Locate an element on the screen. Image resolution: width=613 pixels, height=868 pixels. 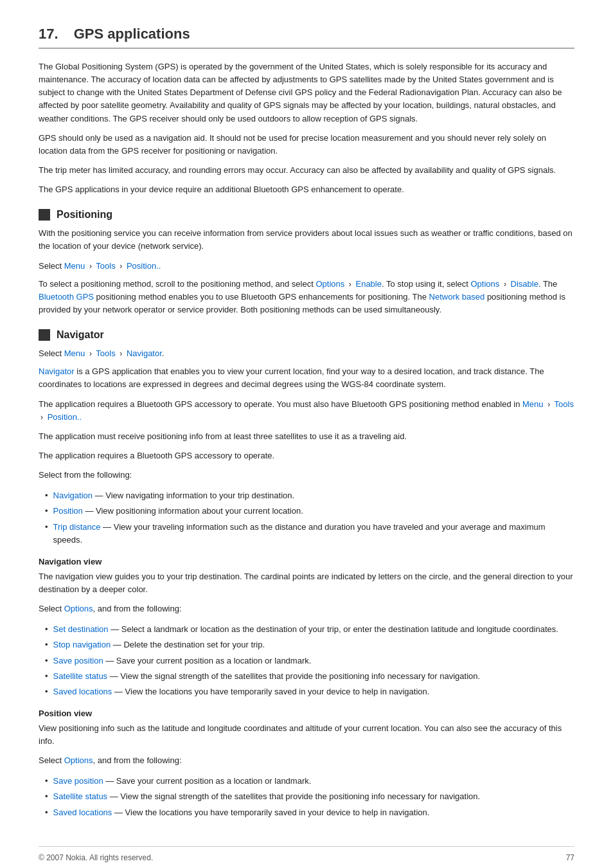
navigator-bullet-navigation: Navigation — View navigating information… is located at coordinates (310, 496).